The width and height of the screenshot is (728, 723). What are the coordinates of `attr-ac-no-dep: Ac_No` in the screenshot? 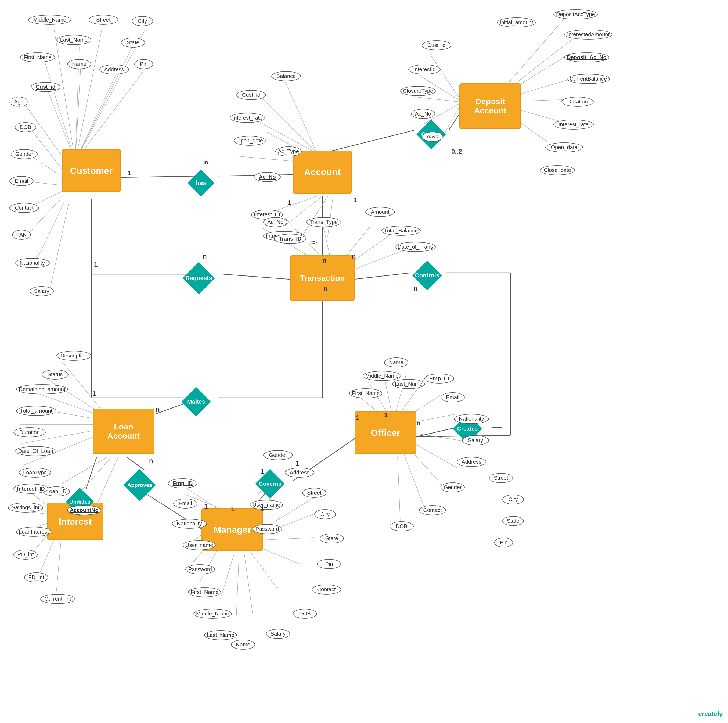 It's located at (423, 114).